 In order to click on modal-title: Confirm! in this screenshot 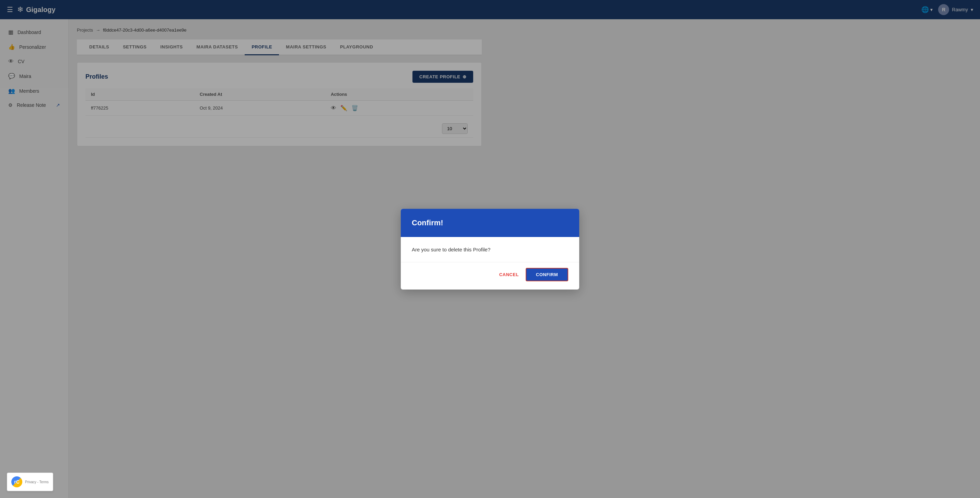, I will do `click(451, 223)`.